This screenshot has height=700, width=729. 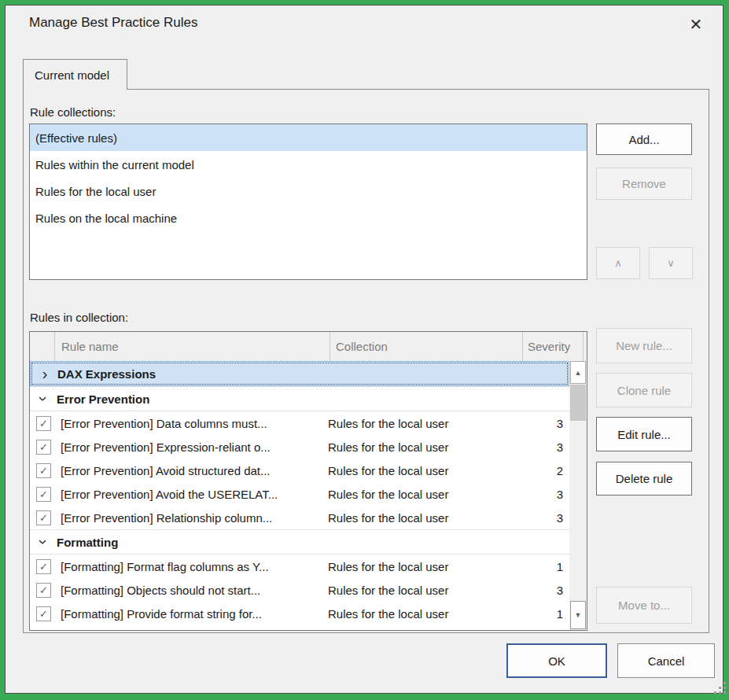 I want to click on move-to-button: Move to..., so click(x=644, y=606).